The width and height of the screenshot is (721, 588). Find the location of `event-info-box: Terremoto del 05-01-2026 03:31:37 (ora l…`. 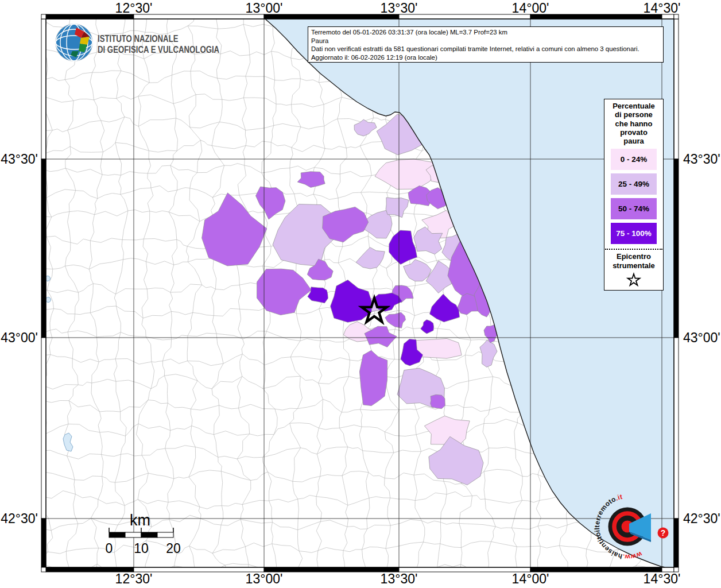

event-info-box: Terremoto del 05-01-2026 03:31:37 (ora l… is located at coordinates (486, 45).